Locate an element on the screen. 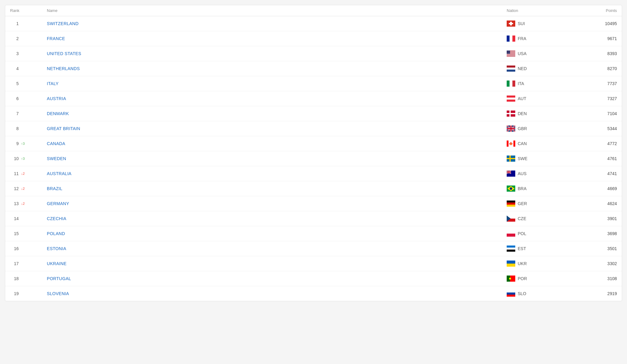 The image size is (627, 364). rank-change: ↓2 is located at coordinates (23, 204).